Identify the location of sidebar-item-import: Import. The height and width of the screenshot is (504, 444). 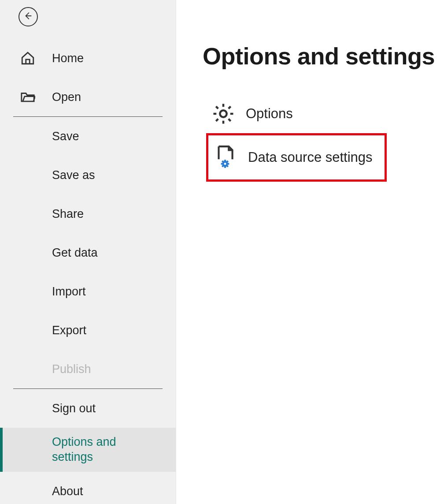
(88, 291).